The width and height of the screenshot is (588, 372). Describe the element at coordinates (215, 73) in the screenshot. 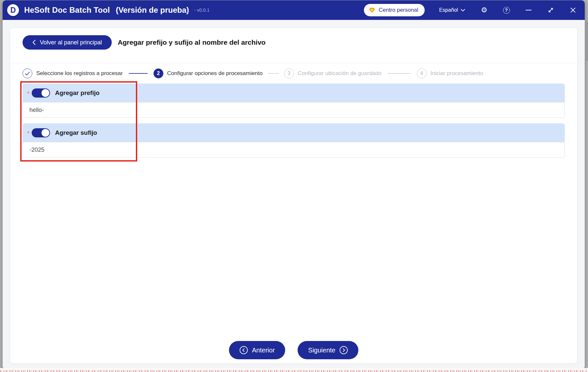

I see `step-2-label: Configurar opciones de procesamiento` at that location.